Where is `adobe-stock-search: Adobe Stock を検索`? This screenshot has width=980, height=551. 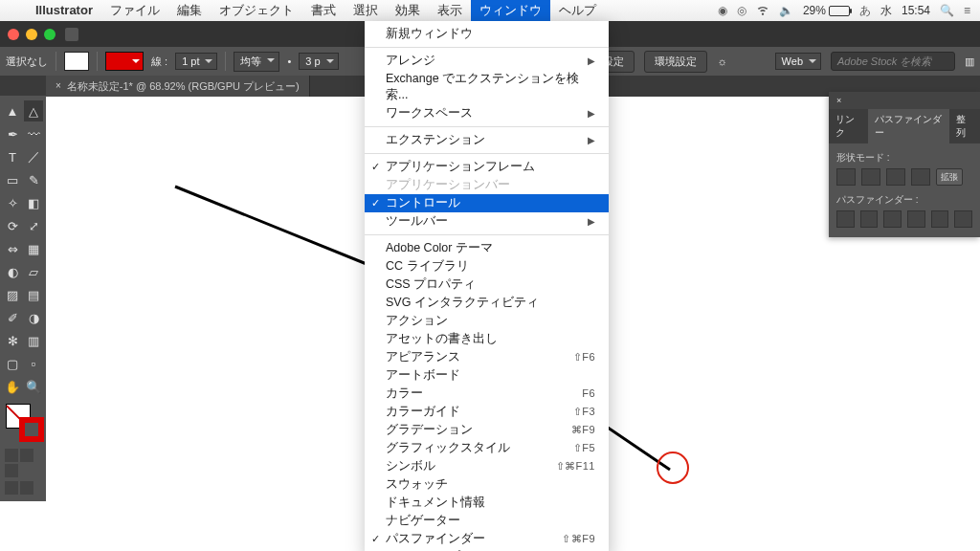
adobe-stock-search: Adobe Stock を検索 is located at coordinates (893, 61).